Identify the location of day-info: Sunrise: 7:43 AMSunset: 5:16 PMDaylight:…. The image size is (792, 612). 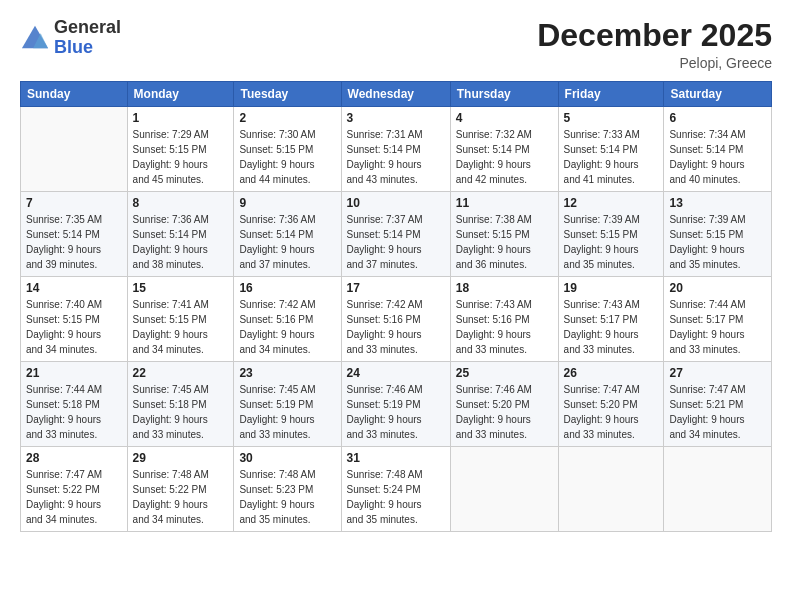
(504, 327).